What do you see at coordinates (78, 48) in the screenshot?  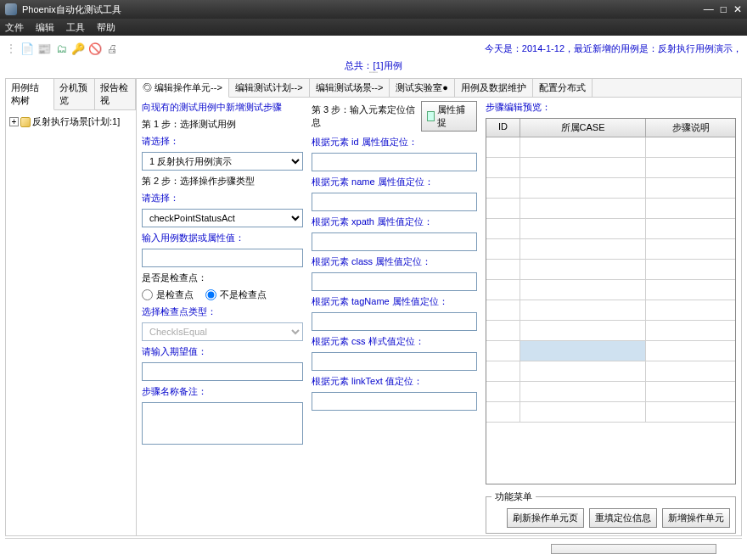 I see `toolbar-icon-4: 🔑` at bounding box center [78, 48].